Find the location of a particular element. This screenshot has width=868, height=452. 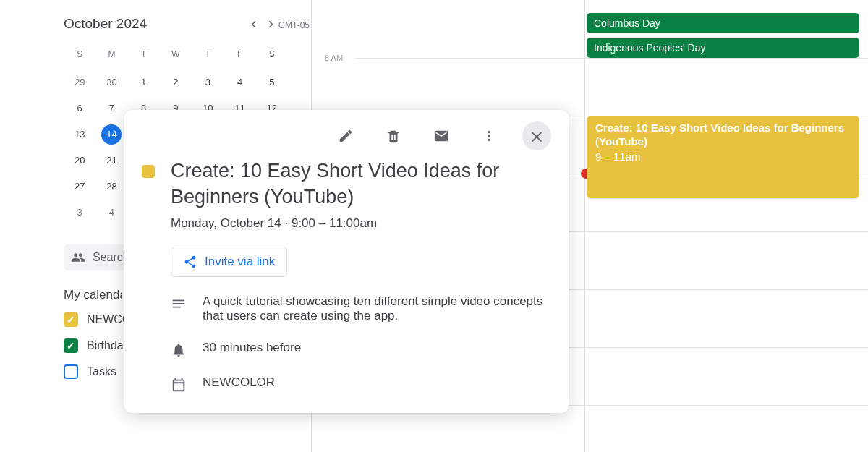

timezone-label: GMT-05 is located at coordinates (294, 25).